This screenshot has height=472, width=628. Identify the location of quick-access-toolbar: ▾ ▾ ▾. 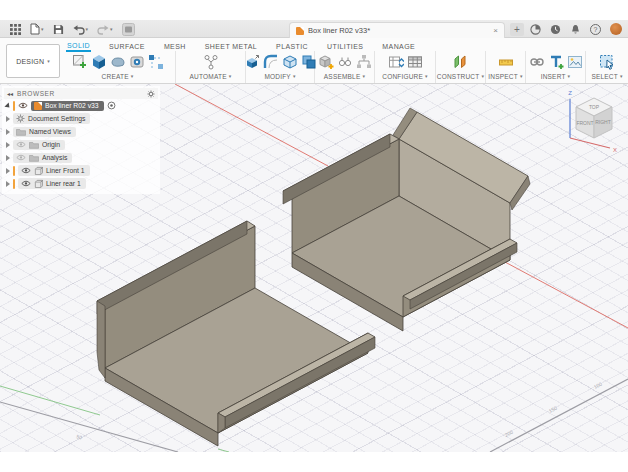
(72, 29).